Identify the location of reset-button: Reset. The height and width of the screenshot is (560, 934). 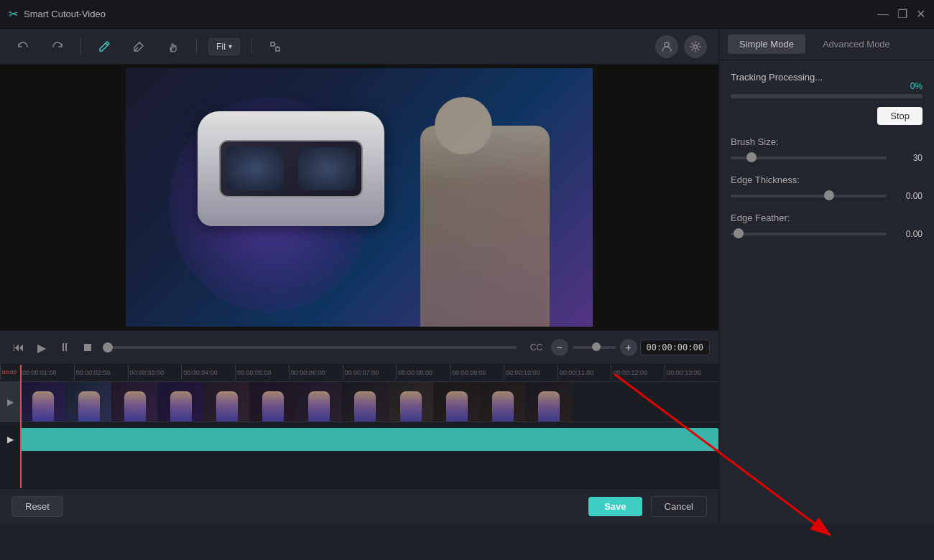
(37, 507).